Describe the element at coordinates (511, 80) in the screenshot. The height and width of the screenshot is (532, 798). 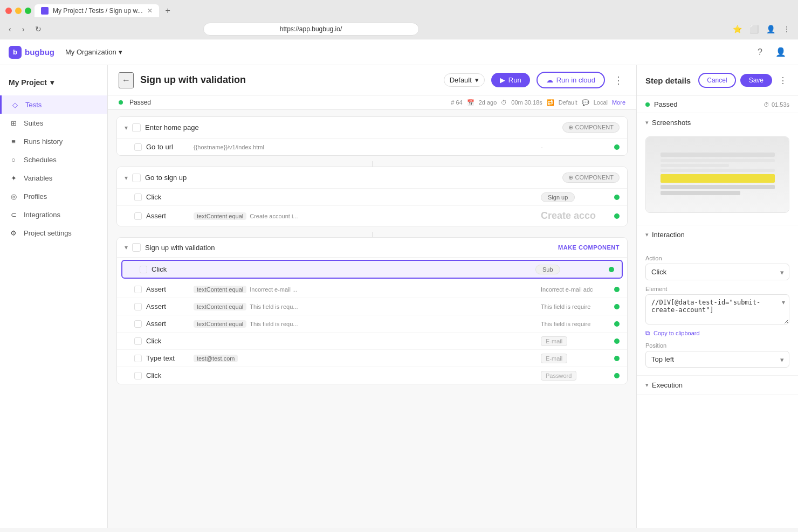
I see `run-button: ▶ Run` at that location.